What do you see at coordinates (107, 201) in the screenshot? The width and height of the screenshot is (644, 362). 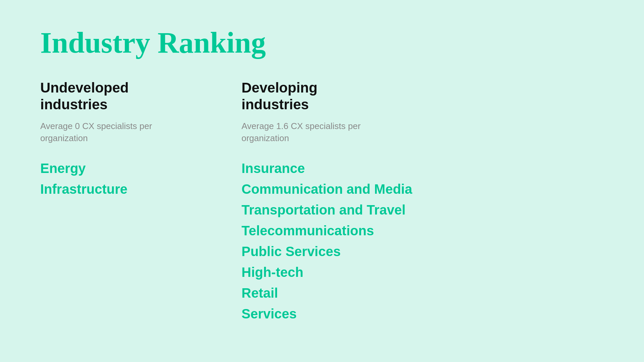 I see `undeveloped-column: Undevelopedindustries Average 0 CX speci…` at bounding box center [107, 201].